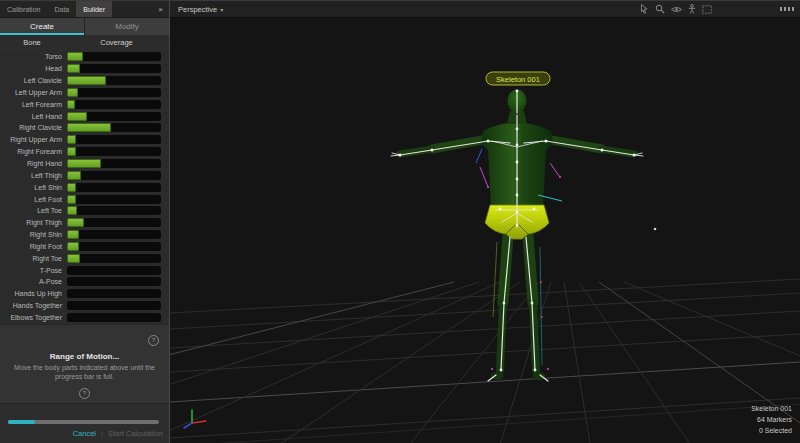 The height and width of the screenshot is (443, 800). What do you see at coordinates (24, 9) in the screenshot?
I see `tab-calibration: Calibration` at bounding box center [24, 9].